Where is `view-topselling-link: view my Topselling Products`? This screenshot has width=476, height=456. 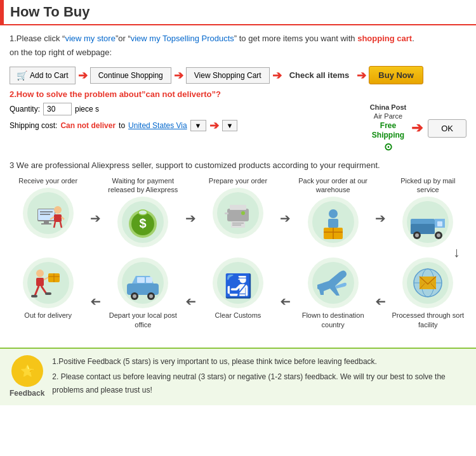 view-topselling-link: view my Topselling Products is located at coordinates (183, 38).